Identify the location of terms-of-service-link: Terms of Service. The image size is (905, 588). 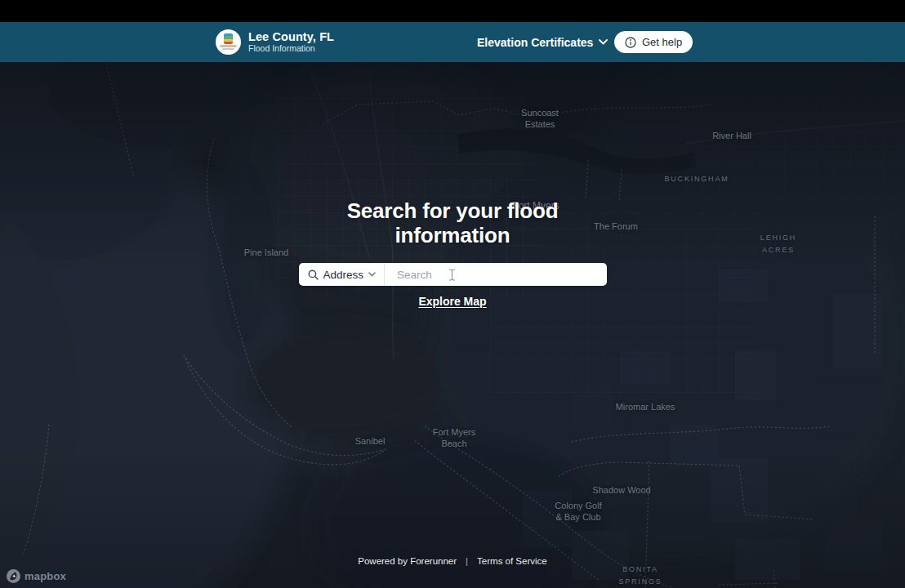
(512, 561).